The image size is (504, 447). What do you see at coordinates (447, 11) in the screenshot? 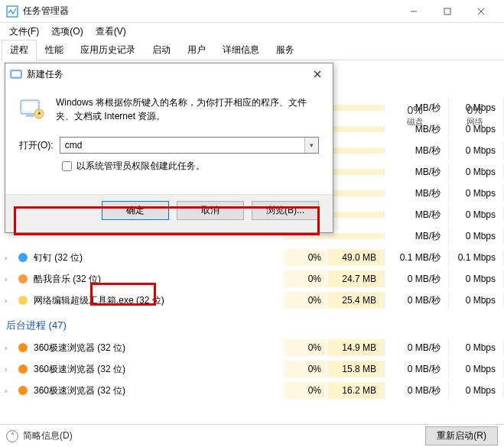
I see `maximize-button` at bounding box center [447, 11].